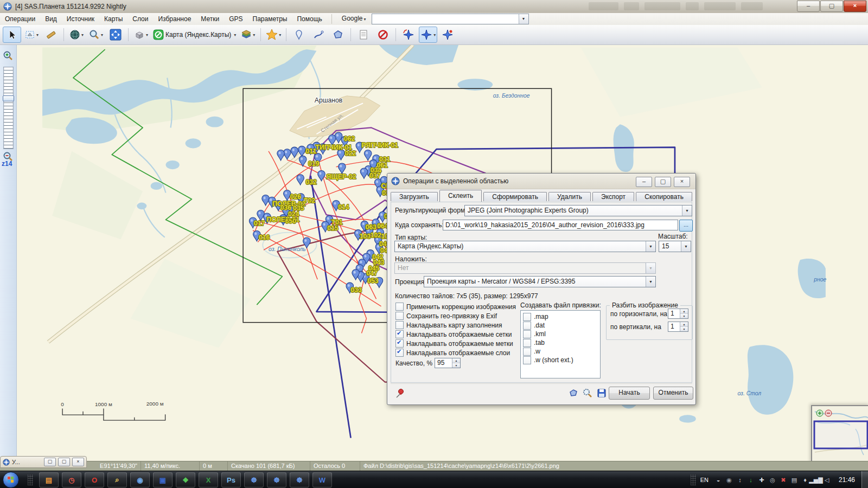  I want to click on taskbar-sas-planet-1-icon: ☸, so click(254, 480).